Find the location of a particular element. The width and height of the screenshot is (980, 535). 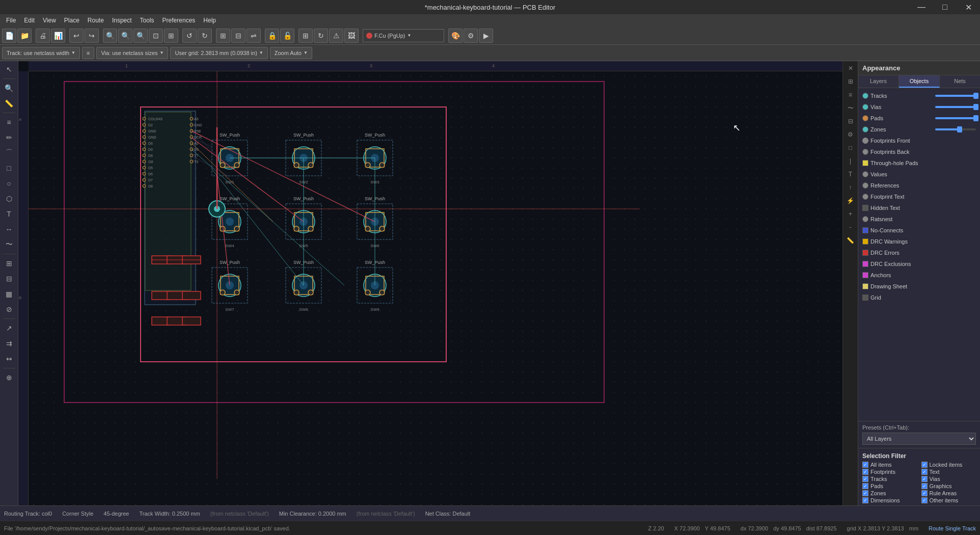

tab-objects: Objects is located at coordinates (919, 82).